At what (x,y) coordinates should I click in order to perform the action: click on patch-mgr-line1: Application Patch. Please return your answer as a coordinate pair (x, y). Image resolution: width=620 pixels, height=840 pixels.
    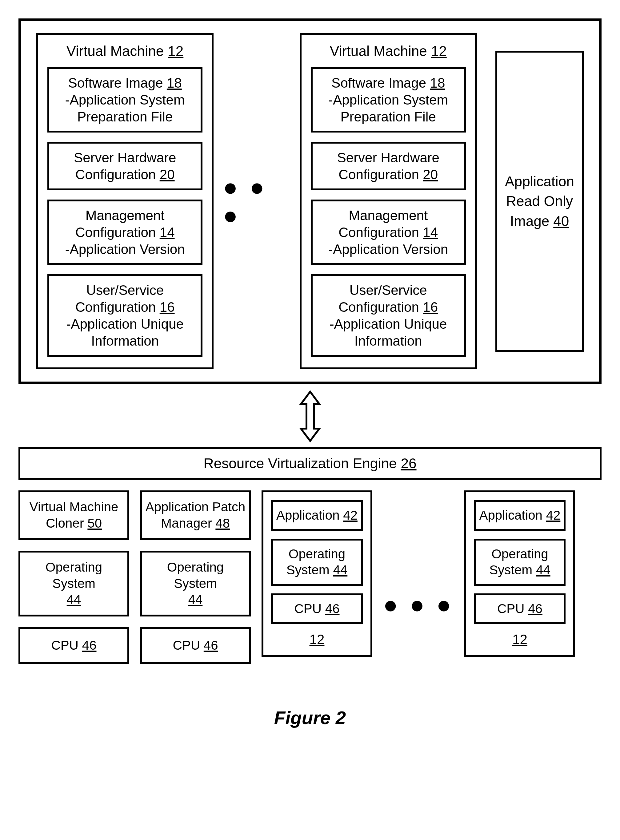
    Looking at the image, I should click on (196, 507).